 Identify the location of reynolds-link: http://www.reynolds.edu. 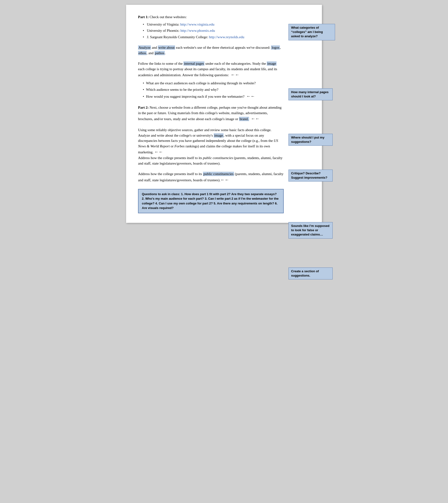
(226, 37).